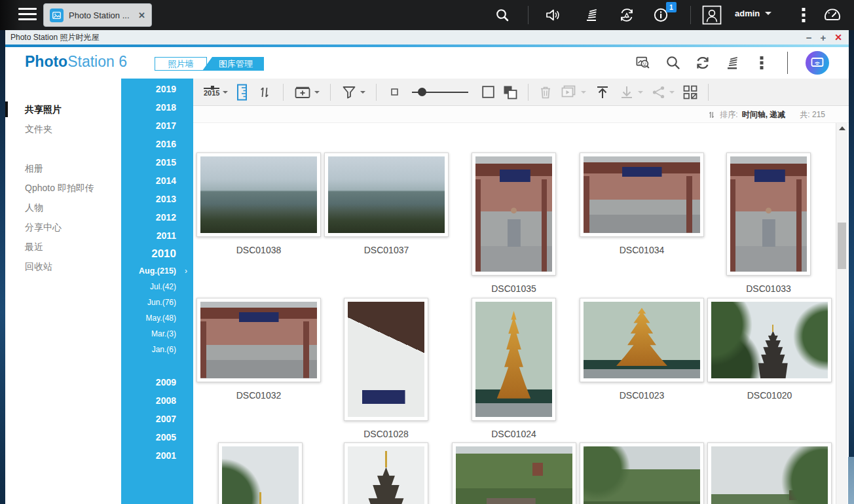 The width and height of the screenshot is (854, 504). Describe the element at coordinates (63, 227) in the screenshot. I see `sidebar-item-5: 分享中心` at that location.